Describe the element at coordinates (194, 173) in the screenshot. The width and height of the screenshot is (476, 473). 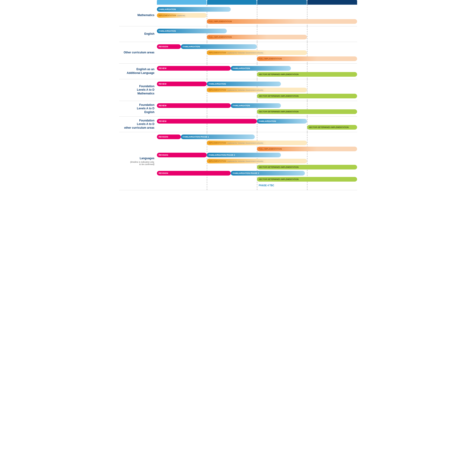
I see `bar-languages-6: REVISION` at that location.